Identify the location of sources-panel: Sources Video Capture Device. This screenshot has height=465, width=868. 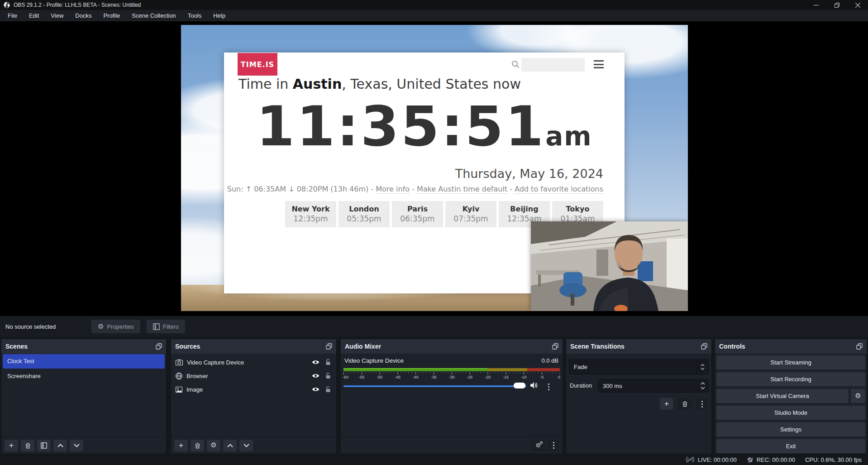
(253, 397).